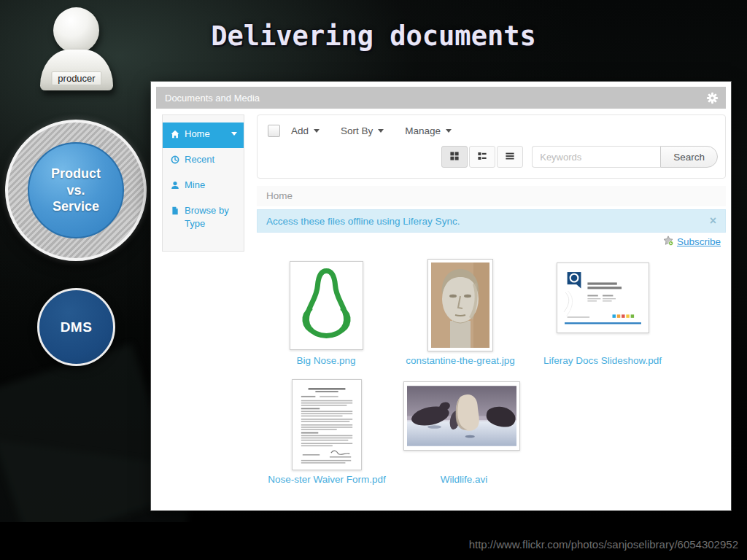 This screenshot has height=560, width=747. What do you see at coordinates (203, 160) in the screenshot?
I see `sidebar-item-recent: Recent` at bounding box center [203, 160].